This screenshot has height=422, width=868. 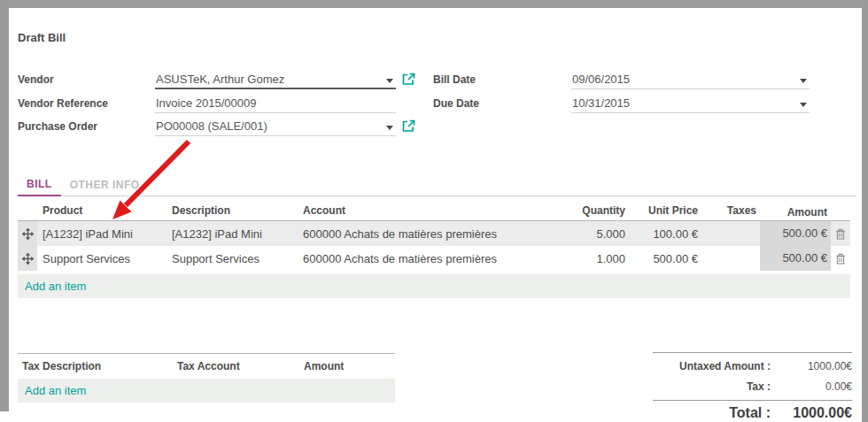 I want to click on backdrop-right, so click(x=864, y=211).